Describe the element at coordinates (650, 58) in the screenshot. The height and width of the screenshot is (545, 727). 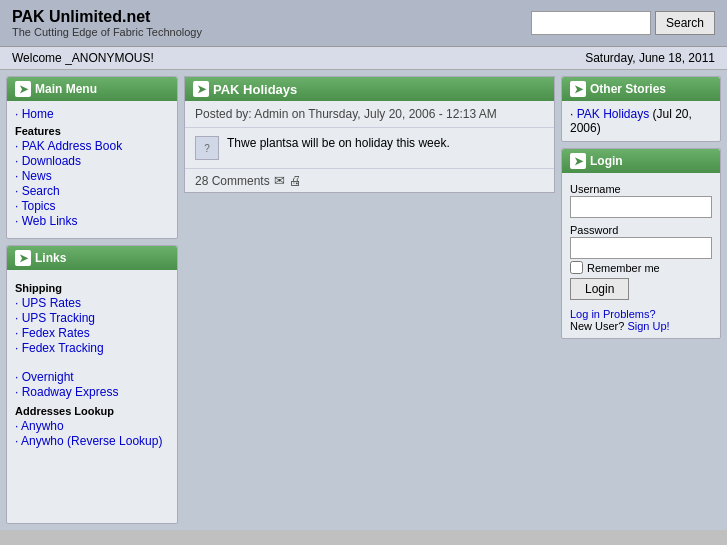
I see `date-text: Saturday, June 18, 2011` at that location.